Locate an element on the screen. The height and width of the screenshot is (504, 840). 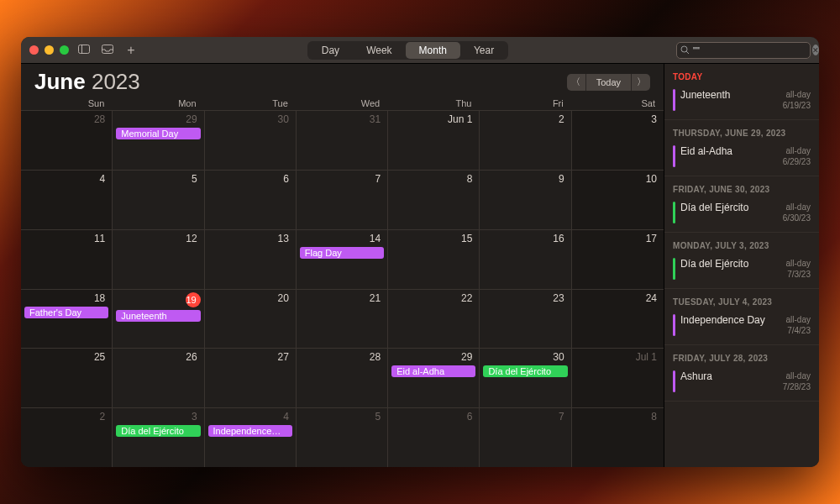
event-pill: Memorial Day is located at coordinates (158, 134).